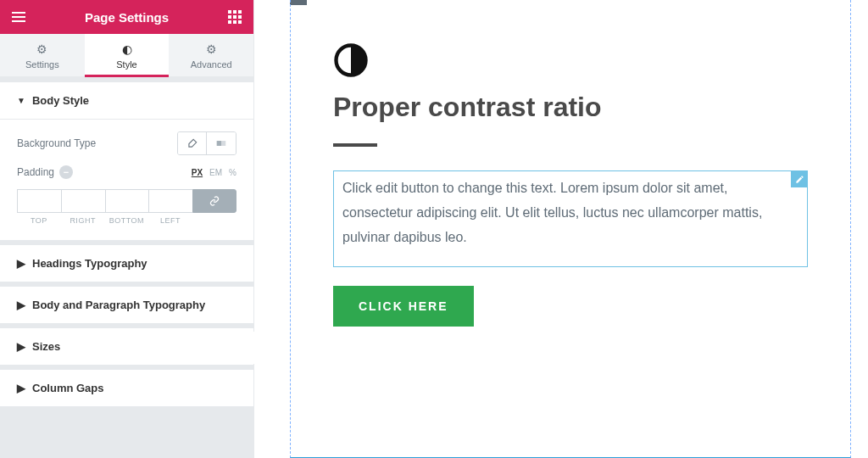 The image size is (868, 458). I want to click on background-type-toggle, so click(207, 143).